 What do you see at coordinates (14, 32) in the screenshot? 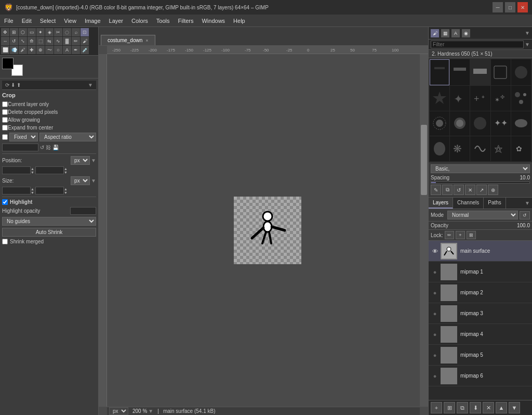
I see `tool-align: ⊞` at bounding box center [14, 32].